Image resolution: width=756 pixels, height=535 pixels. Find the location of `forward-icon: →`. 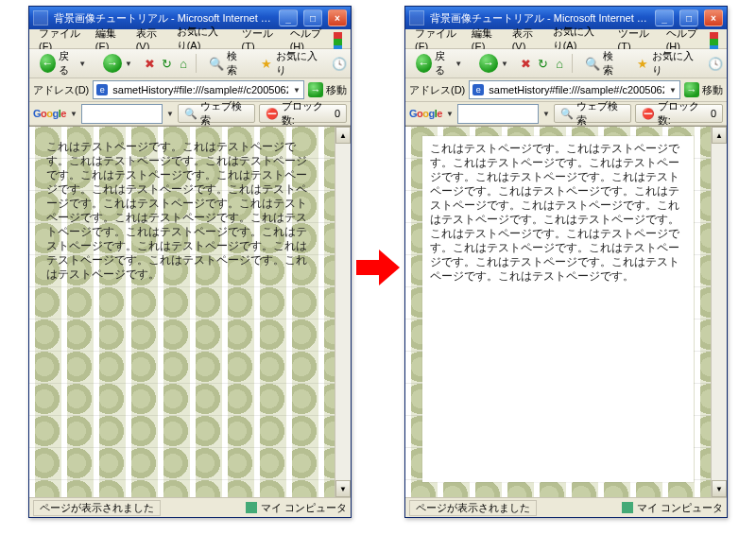

forward-icon: → is located at coordinates (489, 63).